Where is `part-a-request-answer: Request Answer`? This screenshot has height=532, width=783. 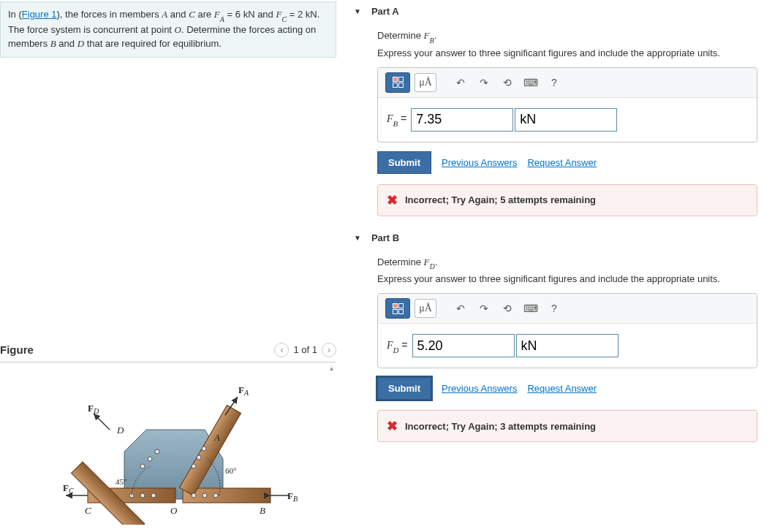 part-a-request-answer: Request Answer is located at coordinates (561, 162).